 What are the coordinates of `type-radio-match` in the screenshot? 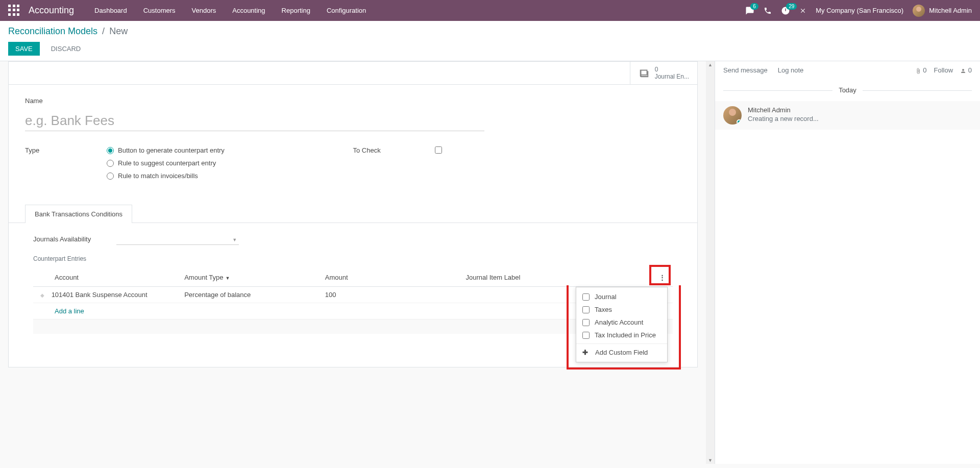 It's located at (110, 176).